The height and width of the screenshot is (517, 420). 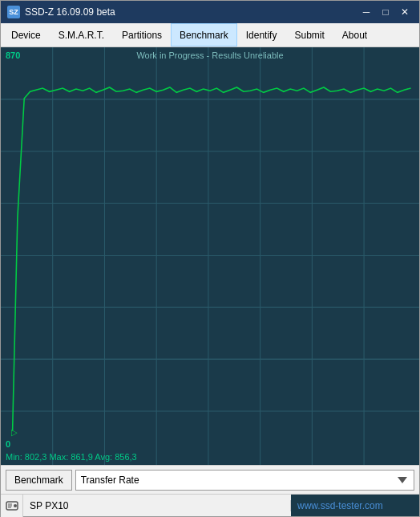 What do you see at coordinates (386, 12) in the screenshot?
I see `maximize-button: □` at bounding box center [386, 12].